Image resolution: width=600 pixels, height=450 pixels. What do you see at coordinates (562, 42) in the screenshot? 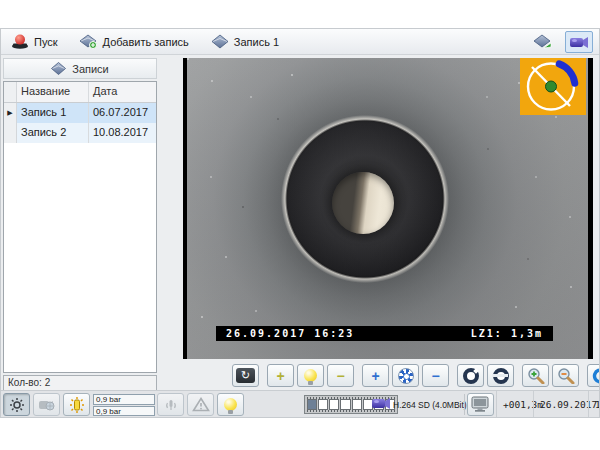
I see `toolbar-right-group` at bounding box center [562, 42].